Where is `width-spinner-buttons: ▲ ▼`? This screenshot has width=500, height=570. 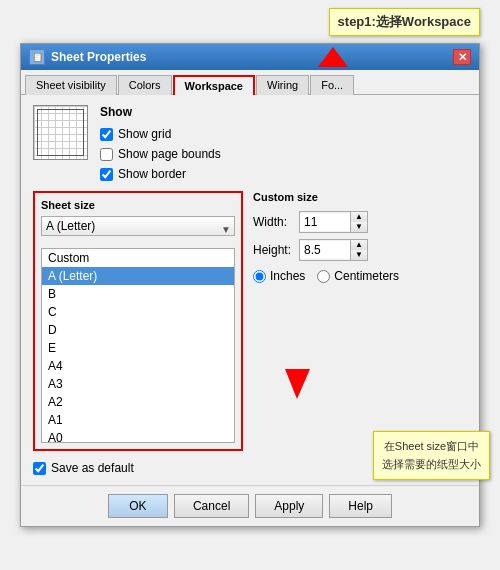
width-spinner-buttons: ▲ ▼ is located at coordinates (358, 222).